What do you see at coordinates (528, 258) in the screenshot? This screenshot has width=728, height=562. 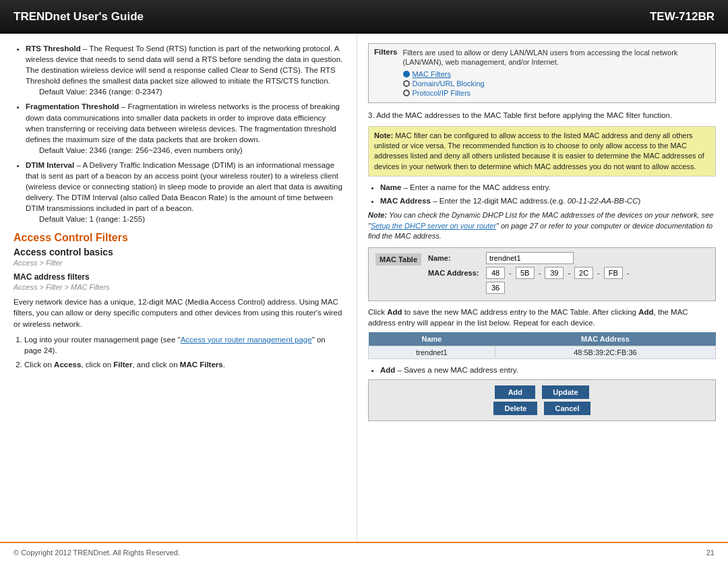 I see `mac-name-row: Name:` at bounding box center [528, 258].